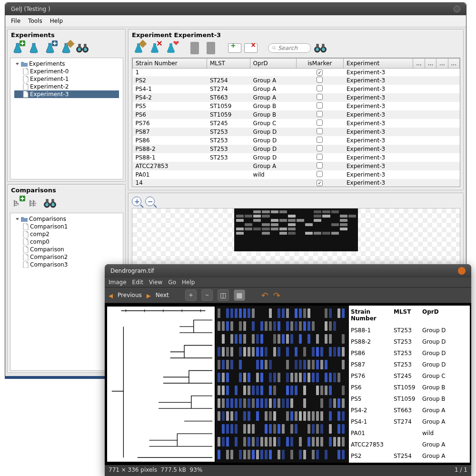 This screenshot has height=476, width=476. What do you see at coordinates (171, 48) in the screenshot?
I see `flask-heart-icon` at bounding box center [171, 48].